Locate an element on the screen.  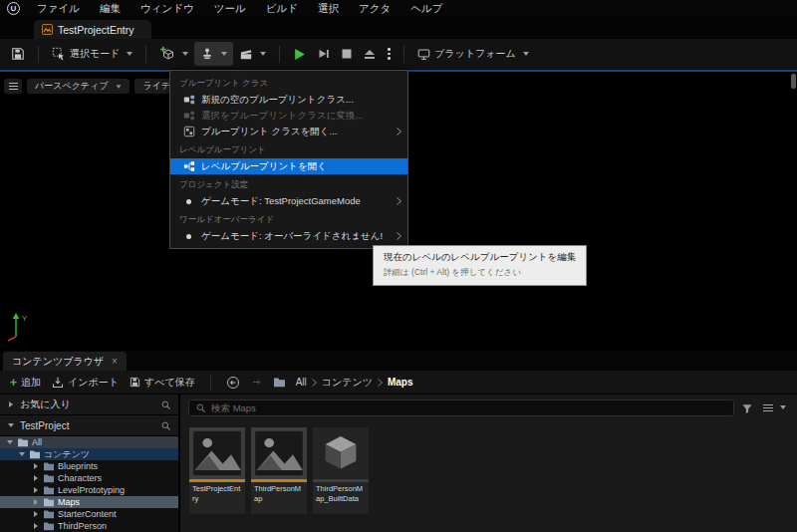
content-browser-sources-panel: お気に入り TestProject All is located at coordinates (90, 463).